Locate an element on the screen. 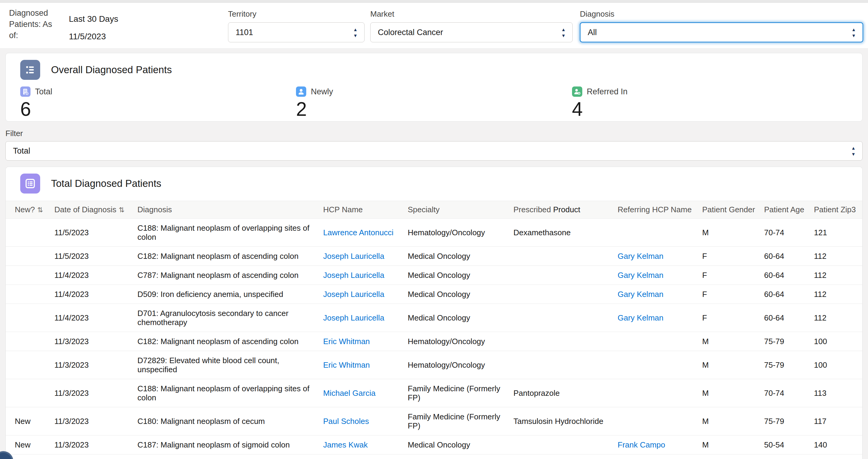  diagnosis-field: Diagnosis All ▲▼ is located at coordinates (722, 26).